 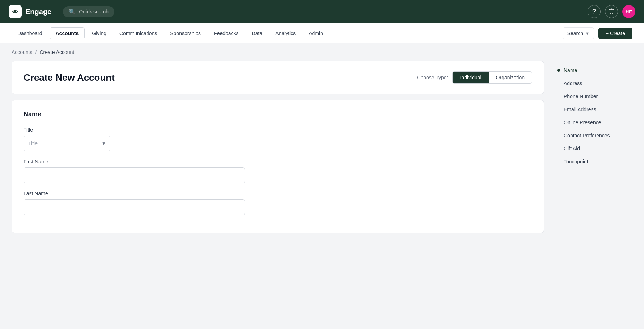 I want to click on secondary-navbar: Dashboard Accounts Giving Communications…, so click(x=322, y=33).